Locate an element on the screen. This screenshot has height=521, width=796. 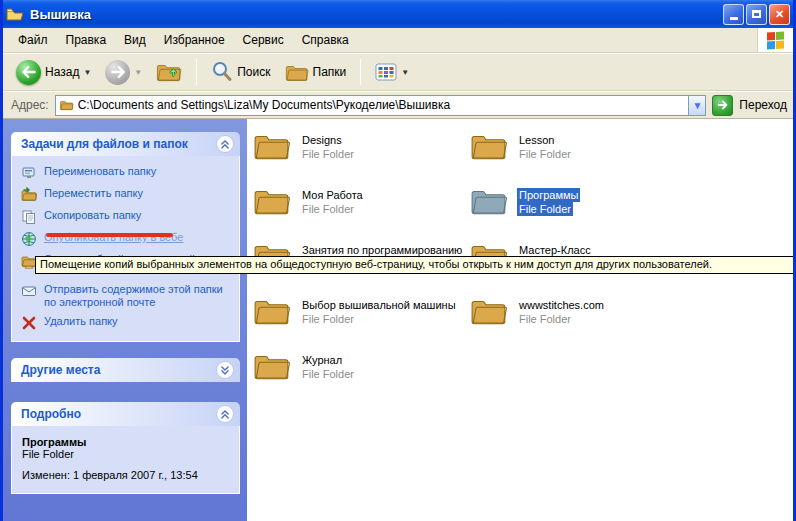
task-delete-folder: Удалить папку is located at coordinates (128, 323).